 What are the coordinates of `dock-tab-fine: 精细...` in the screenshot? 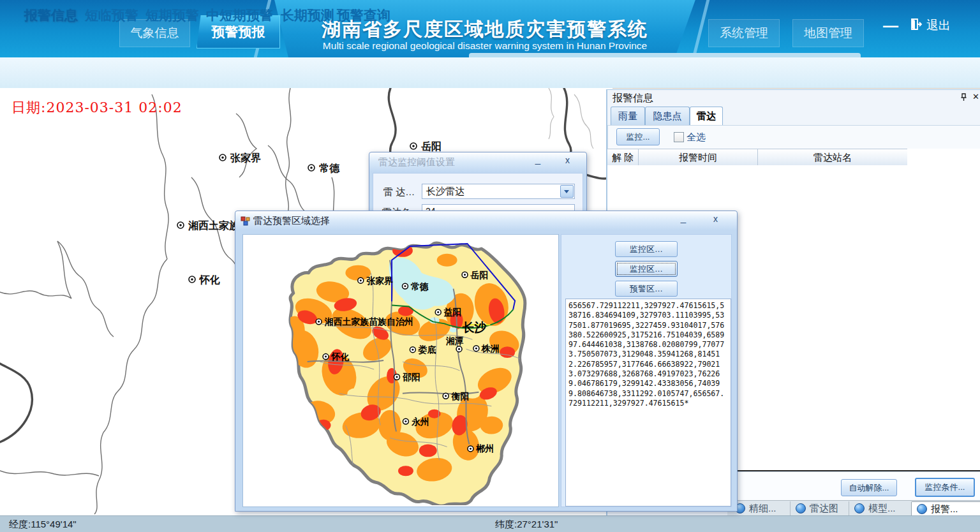 It's located at (755, 508).